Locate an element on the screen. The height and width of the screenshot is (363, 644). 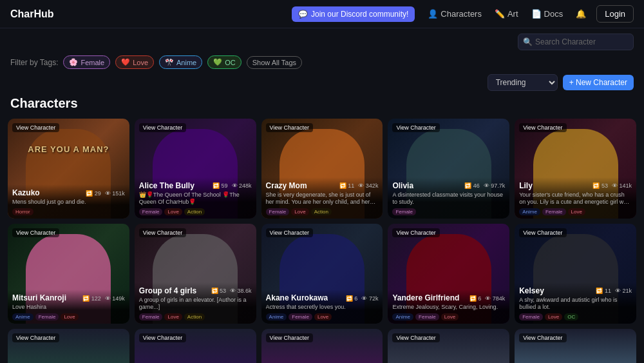
characters-icon: 👤 is located at coordinates (433, 14).